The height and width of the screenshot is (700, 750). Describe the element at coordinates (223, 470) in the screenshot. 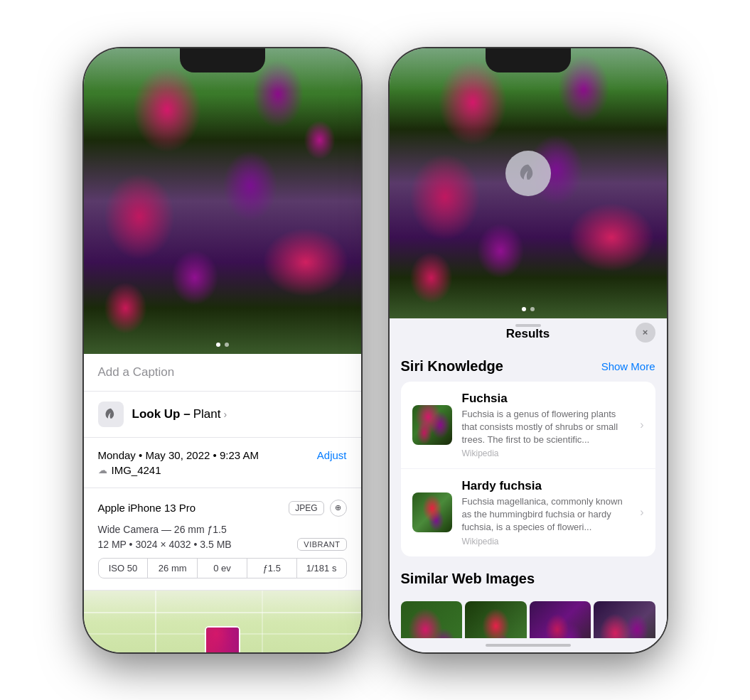

I see `filename-row: ☁ IMG_4241` at that location.